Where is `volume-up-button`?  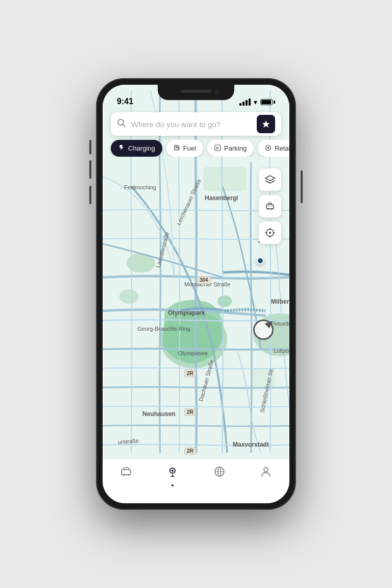 volume-up-button is located at coordinates (90, 169).